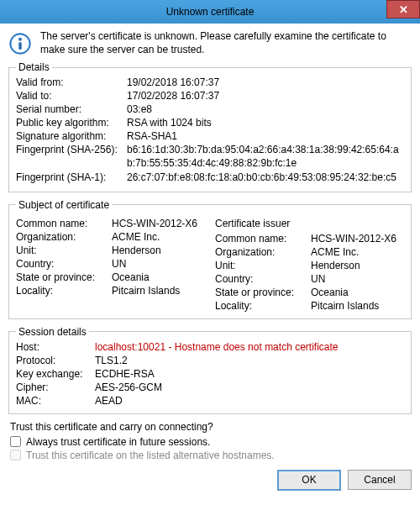  I want to click on s-cn-value: HCS-WIN-2012-X6, so click(158, 224).